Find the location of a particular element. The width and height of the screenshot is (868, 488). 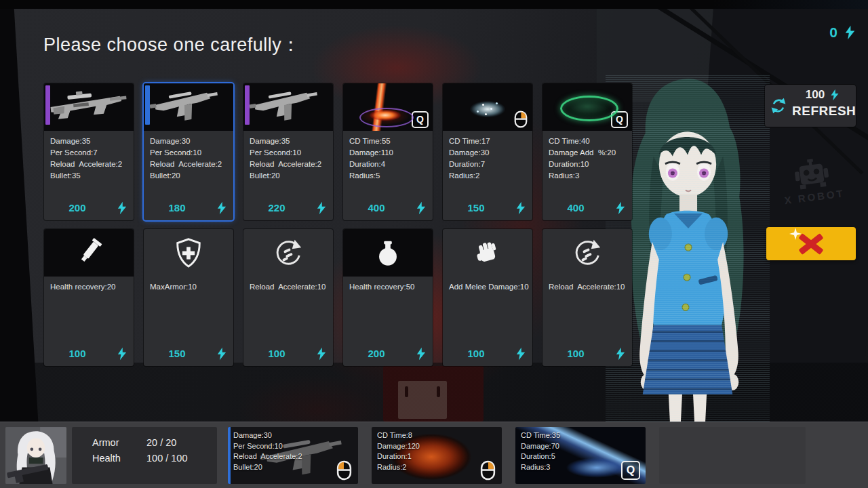

shop-card: Health recovery:50200 is located at coordinates (388, 298).